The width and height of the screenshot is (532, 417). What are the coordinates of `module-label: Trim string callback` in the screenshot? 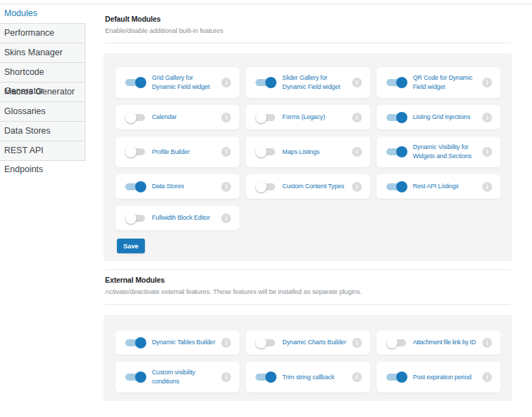 It's located at (315, 378).